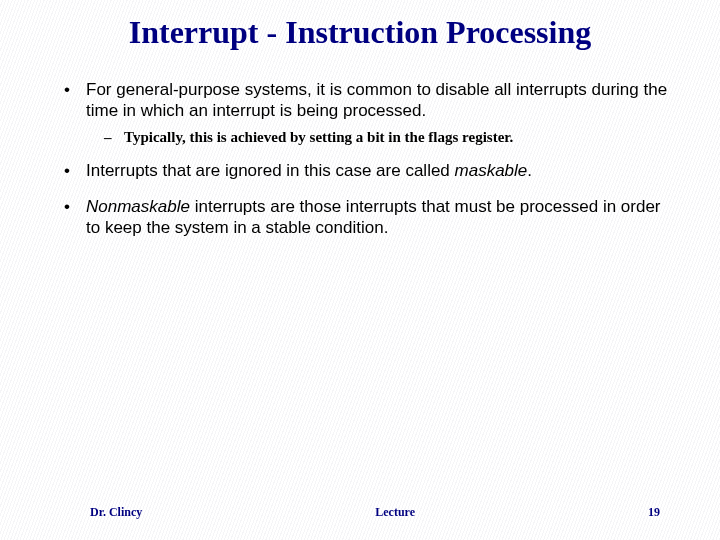 This screenshot has height=540, width=720. I want to click on bullet-text-3-italic: Nonmaskable, so click(138, 206).